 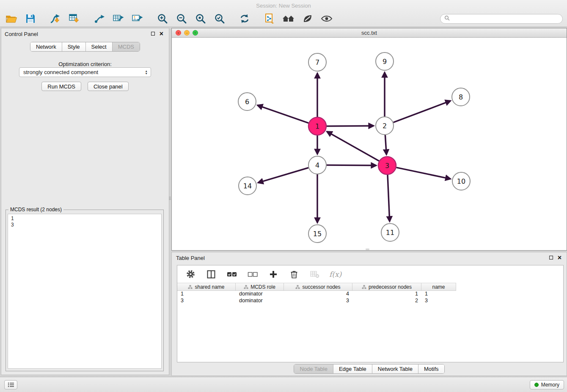 I want to click on column-header-shared-name: shared name, so click(x=206, y=287).